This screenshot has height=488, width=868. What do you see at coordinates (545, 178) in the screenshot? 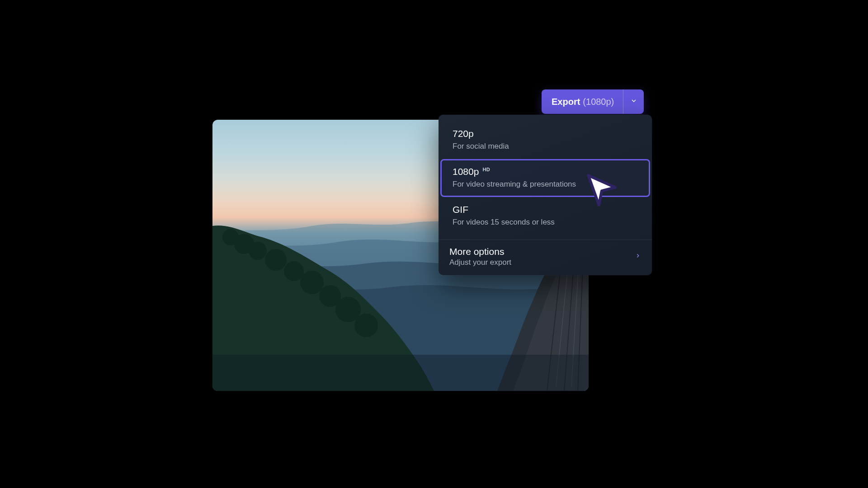
I see `export-option-1080p: 1080p HD For video streaming & presentat…` at bounding box center [545, 178].